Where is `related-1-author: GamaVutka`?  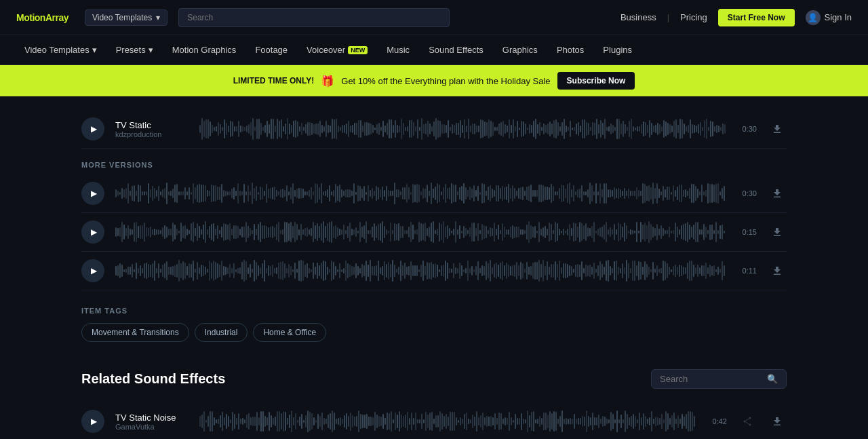
related-1-author: GamaVutka is located at coordinates (149, 427).